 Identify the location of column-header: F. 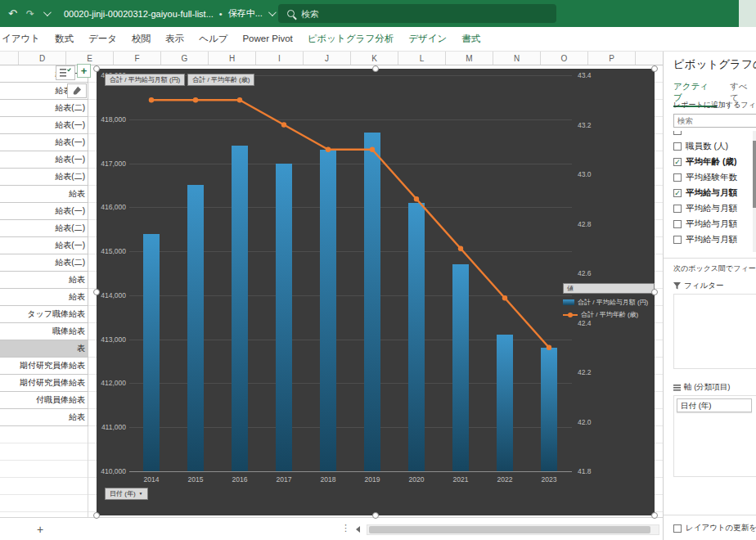
(137, 58).